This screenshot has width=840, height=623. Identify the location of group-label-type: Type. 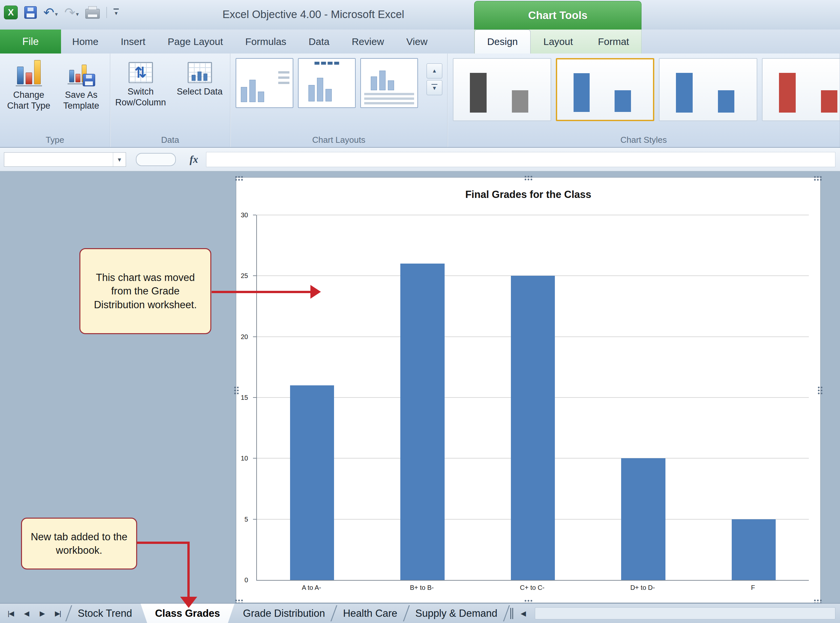
(55, 140).